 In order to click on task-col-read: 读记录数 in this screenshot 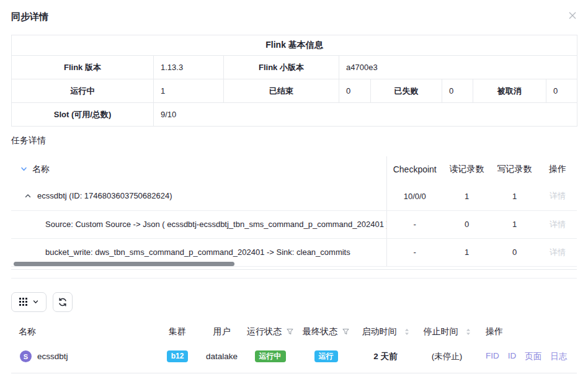, I will do `click(466, 169)`.